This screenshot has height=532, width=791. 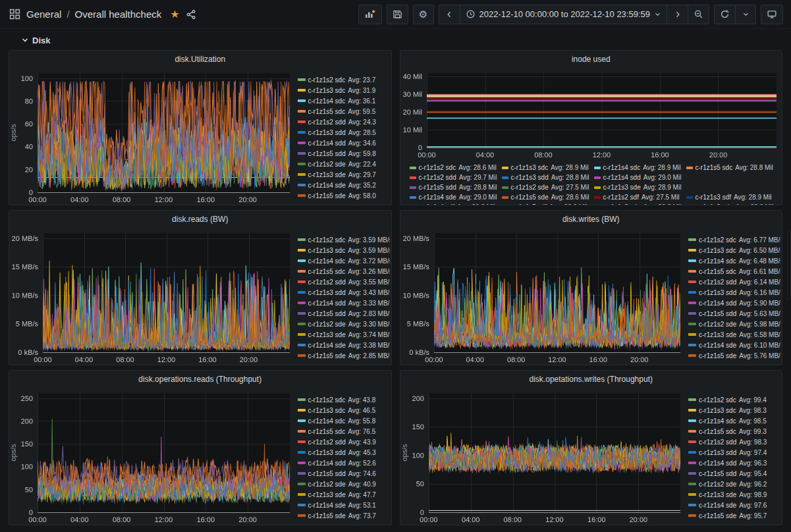 I want to click on legend-item: c-r1z1s3 sdeAvg: 6.58 MB/s, so click(x=734, y=334).